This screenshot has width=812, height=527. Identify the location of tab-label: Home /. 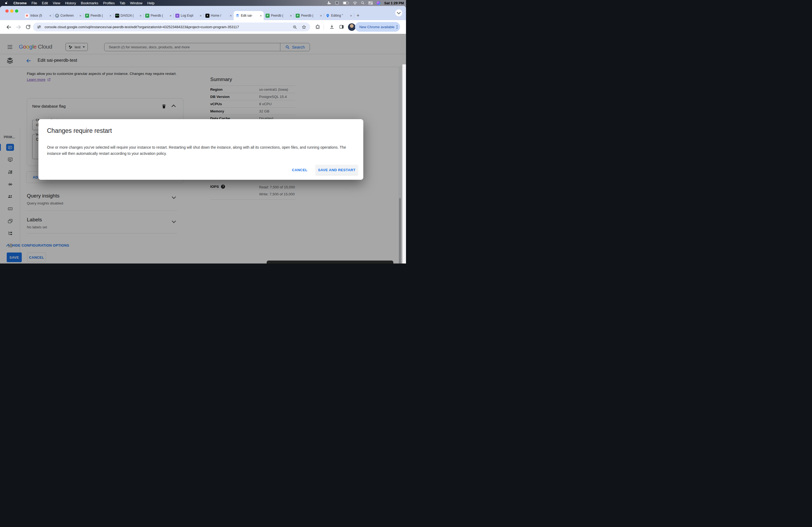
(220, 16).